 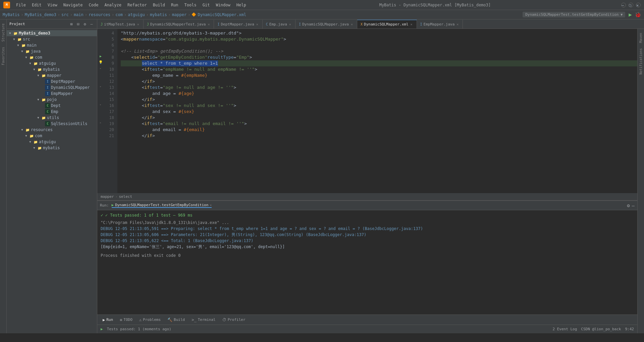 What do you see at coordinates (52, 94) in the screenshot?
I see `tree-item: IEmpMapper` at bounding box center [52, 94].